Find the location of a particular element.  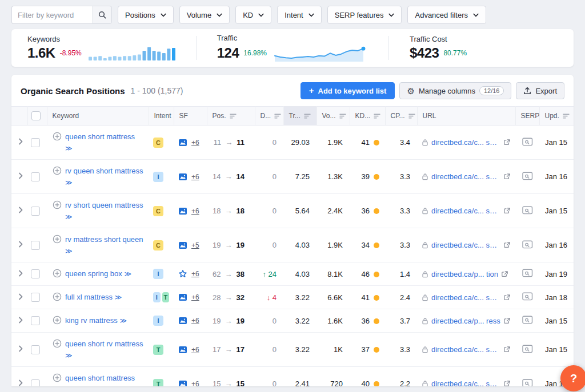

url-link: directbed.ca/p... tion is located at coordinates (465, 274).